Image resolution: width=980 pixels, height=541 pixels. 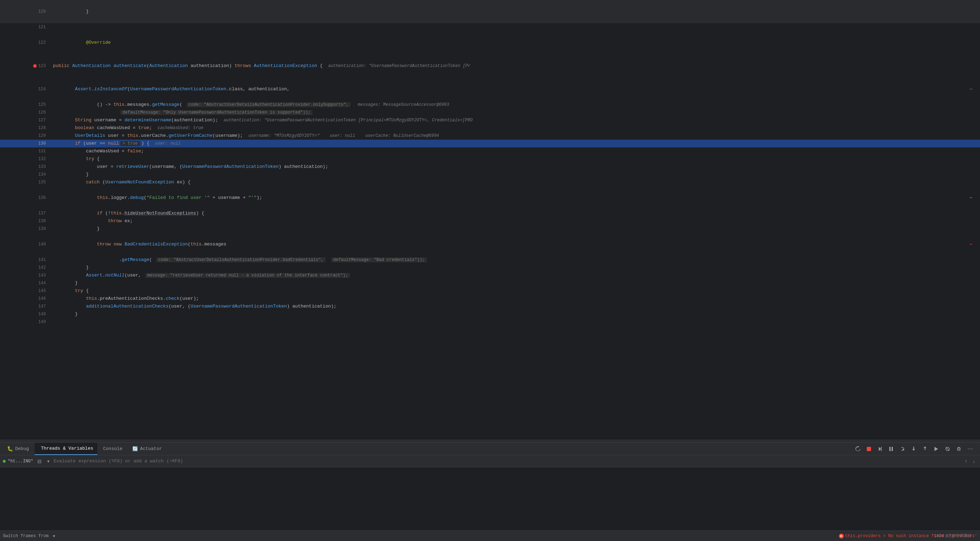 I want to click on dropdown-button: ▾, so click(x=49, y=461).